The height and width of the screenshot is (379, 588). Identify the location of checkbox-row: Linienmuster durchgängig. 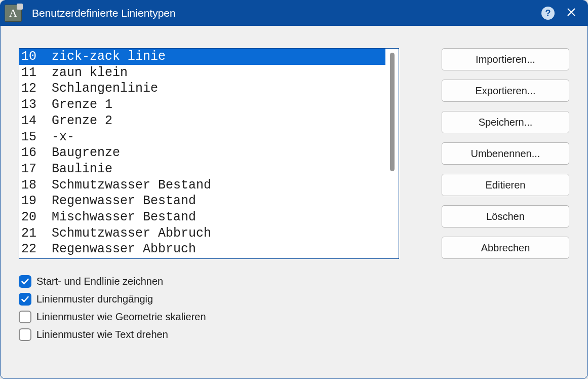
(209, 299).